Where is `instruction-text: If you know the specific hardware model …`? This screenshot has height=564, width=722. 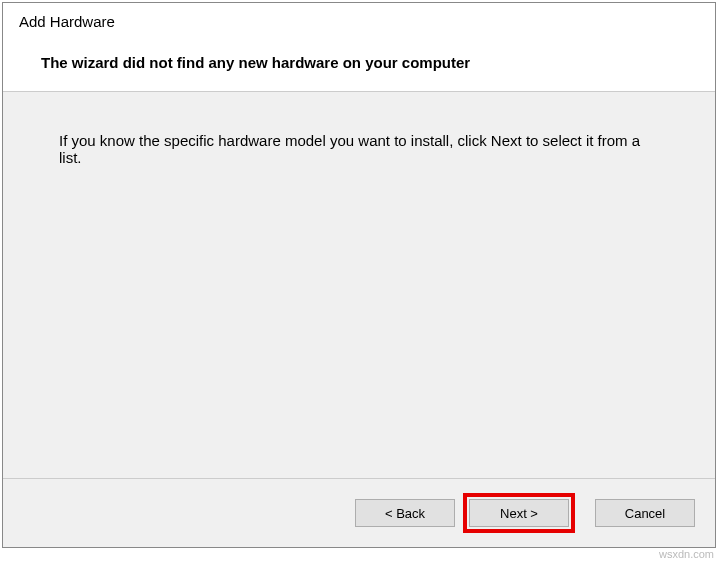
instruction-text: If you know the specific hardware model … is located at coordinates (359, 149).